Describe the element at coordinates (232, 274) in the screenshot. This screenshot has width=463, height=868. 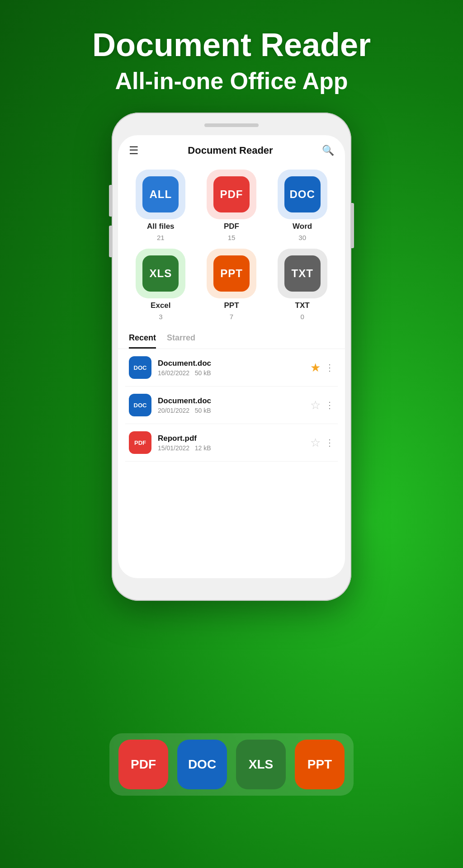
I see `file-icon-ppt: PPT` at that location.